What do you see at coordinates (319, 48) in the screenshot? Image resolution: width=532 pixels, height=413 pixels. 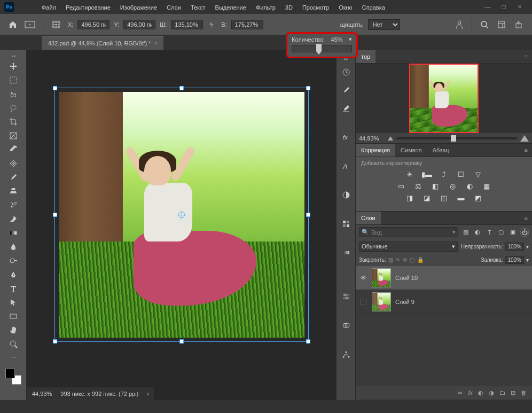 I see `amount-slider-handle` at bounding box center [319, 48].